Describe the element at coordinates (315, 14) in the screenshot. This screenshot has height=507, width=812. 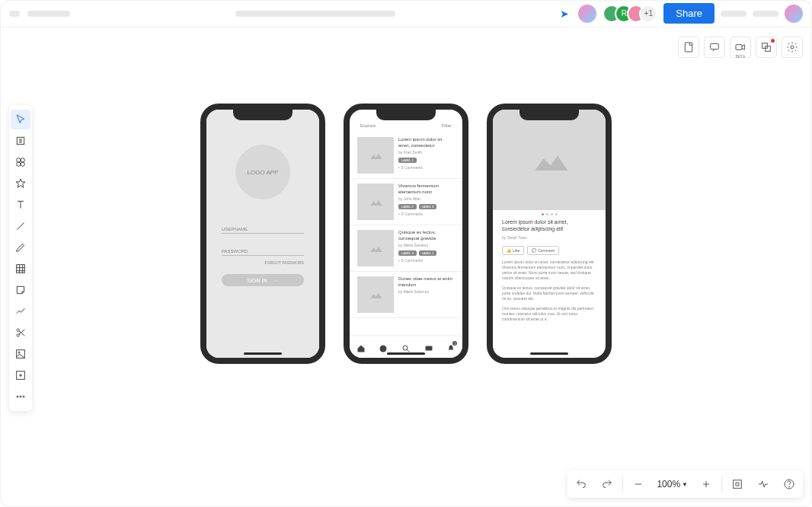
I see `breadcrumb-placeholder` at that location.